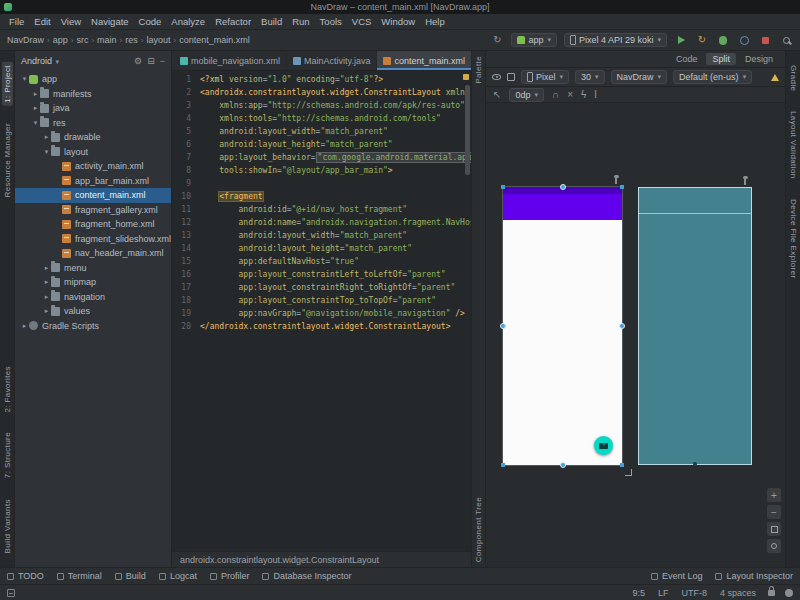  Describe the element at coordinates (478, 70) in the screenshot. I see `palette-tab: Palette` at that location.